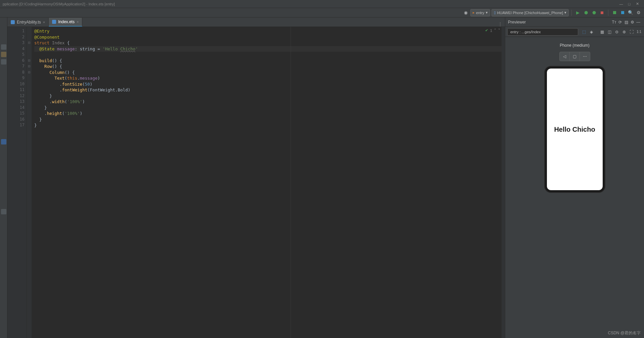  Describe the element at coordinates (626, 22) in the screenshot. I see `layers-icon: ▤` at that location.